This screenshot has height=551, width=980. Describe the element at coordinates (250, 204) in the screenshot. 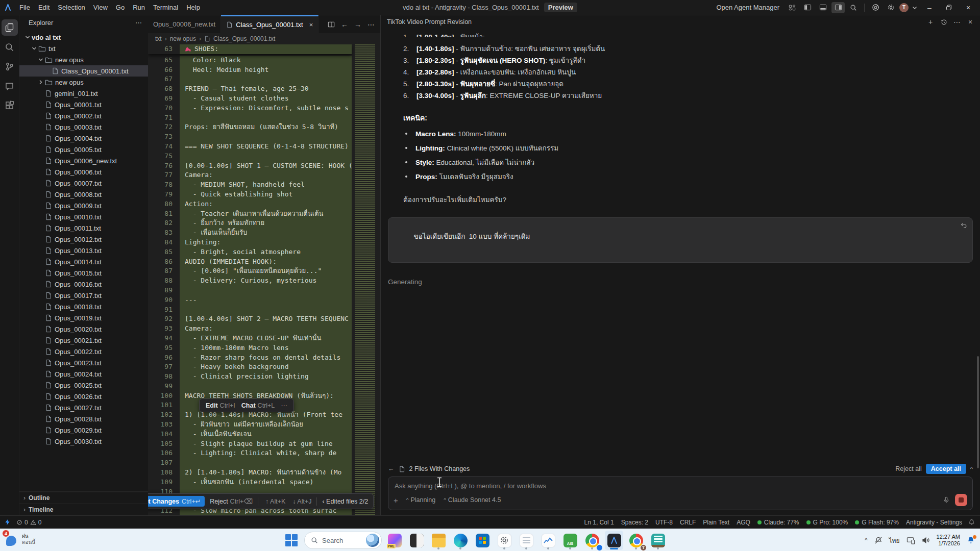

I see `code-line: 80Action:` at that location.